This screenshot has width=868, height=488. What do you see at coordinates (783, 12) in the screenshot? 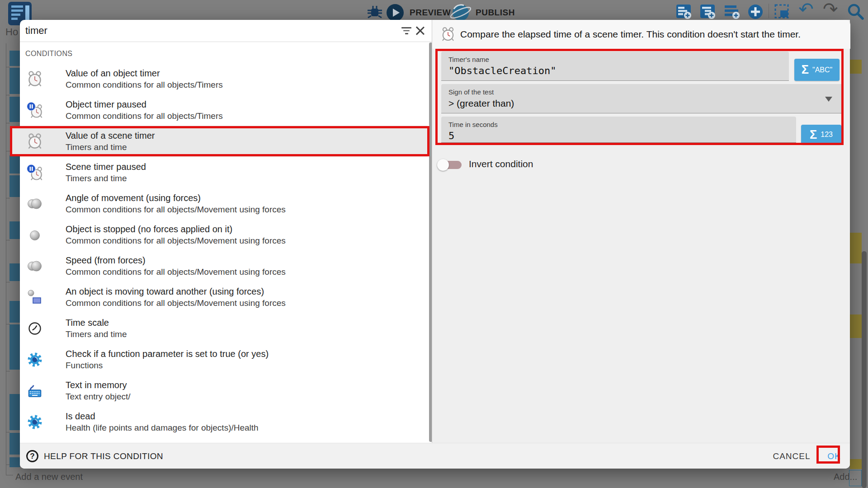
I see `paste-icon` at bounding box center [783, 12].